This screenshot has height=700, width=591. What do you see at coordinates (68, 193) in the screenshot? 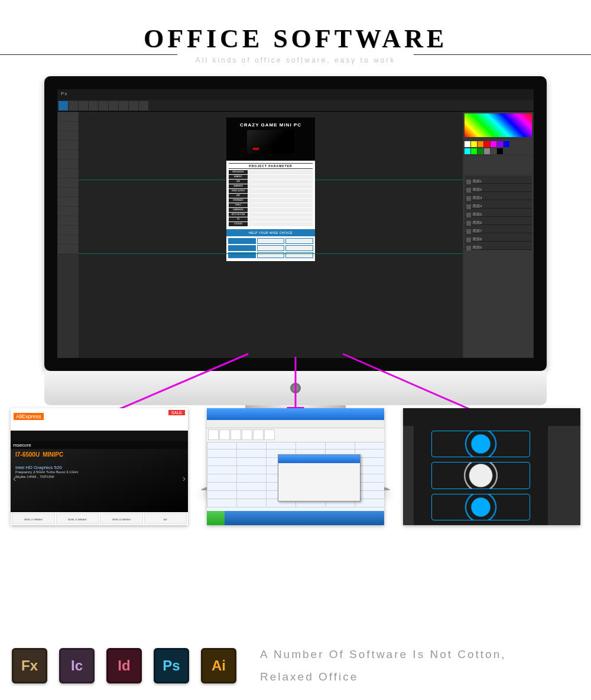
I see `eraser-tool-icon` at bounding box center [68, 193].